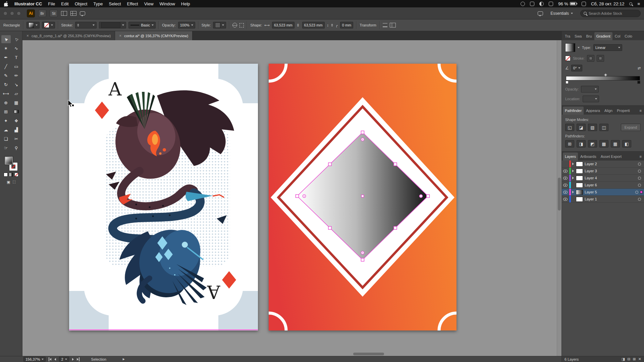 The width and height of the screenshot is (644, 362). What do you see at coordinates (385, 25) in the screenshot?
I see `align-icon` at bounding box center [385, 25].